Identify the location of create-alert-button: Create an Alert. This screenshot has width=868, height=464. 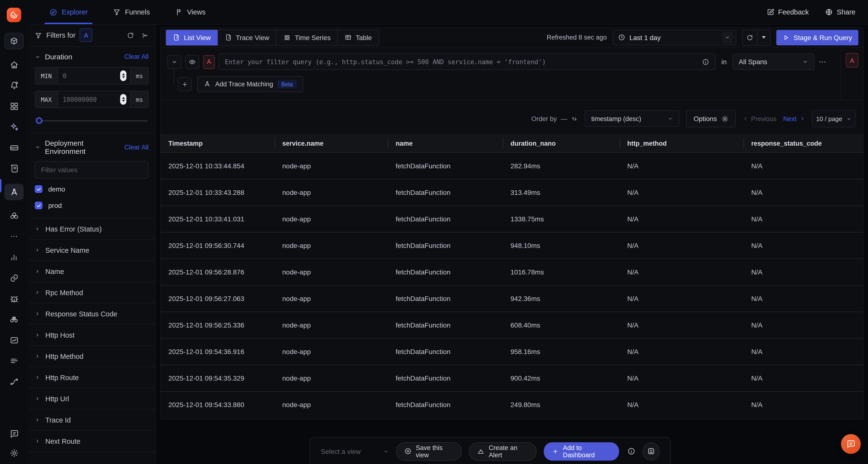
(503, 451).